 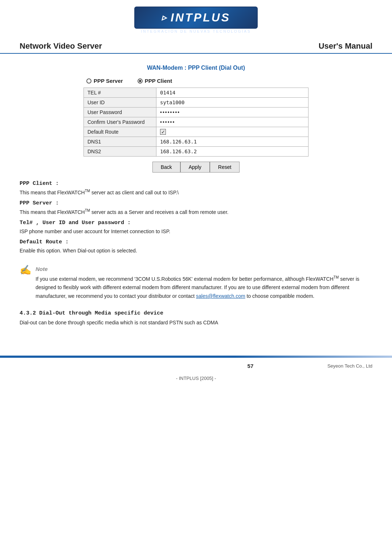 I want to click on check-box: ✓, so click(x=163, y=132).